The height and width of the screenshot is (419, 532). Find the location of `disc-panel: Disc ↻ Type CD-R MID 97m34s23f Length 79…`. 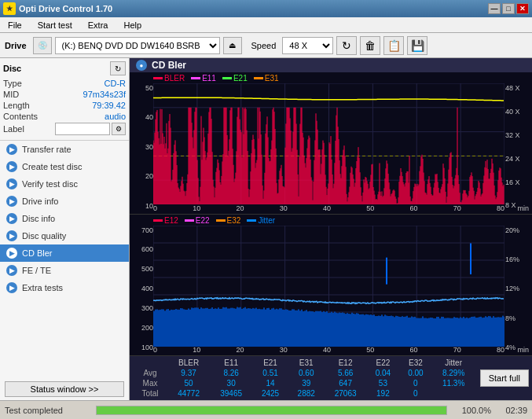

disc-panel: Disc ↻ Type CD-R MID 97m34s23f Length 79… is located at coordinates (64, 99).